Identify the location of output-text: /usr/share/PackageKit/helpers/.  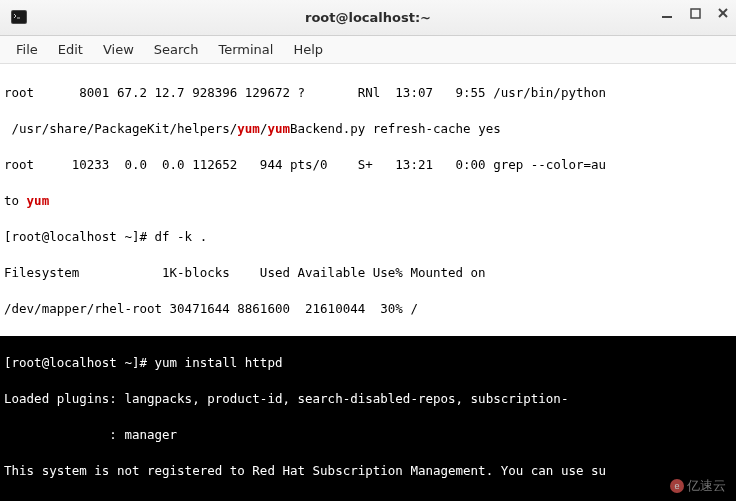
(120, 128).